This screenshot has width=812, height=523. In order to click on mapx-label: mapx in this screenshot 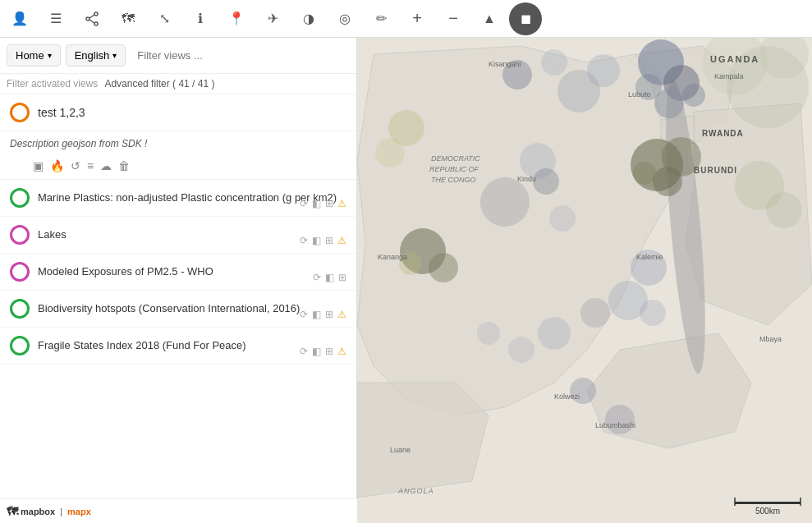, I will do `click(79, 512)`.